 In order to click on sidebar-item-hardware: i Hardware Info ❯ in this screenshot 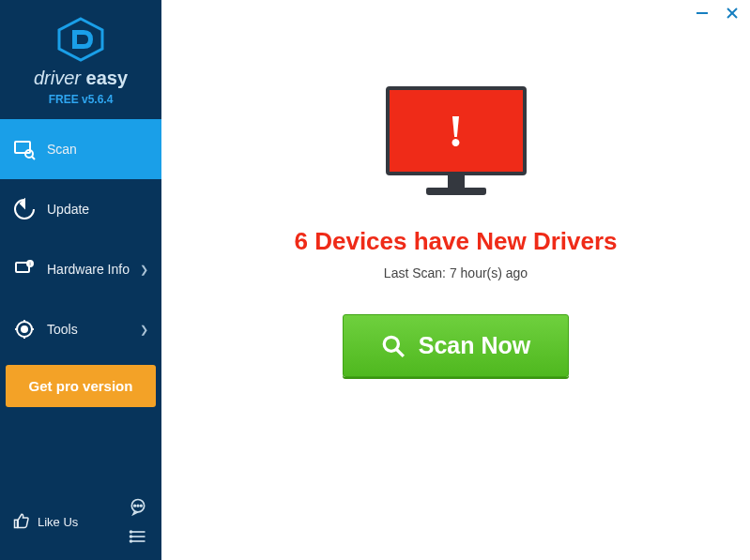, I will do `click(81, 269)`.